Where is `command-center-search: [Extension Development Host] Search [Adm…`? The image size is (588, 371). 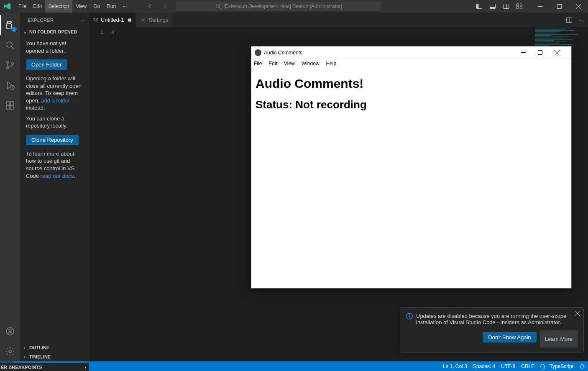 command-center-search: [Extension Development Host] Search [Adm… is located at coordinates (279, 6).